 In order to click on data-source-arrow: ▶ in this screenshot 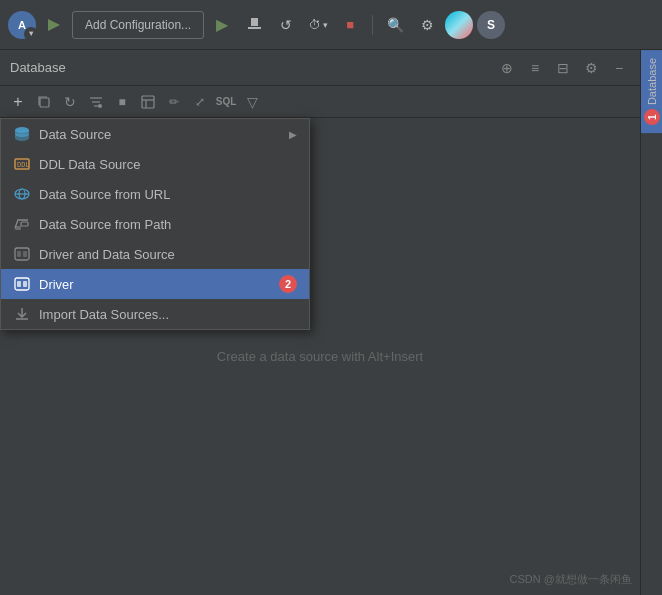, I will do `click(293, 134)`.